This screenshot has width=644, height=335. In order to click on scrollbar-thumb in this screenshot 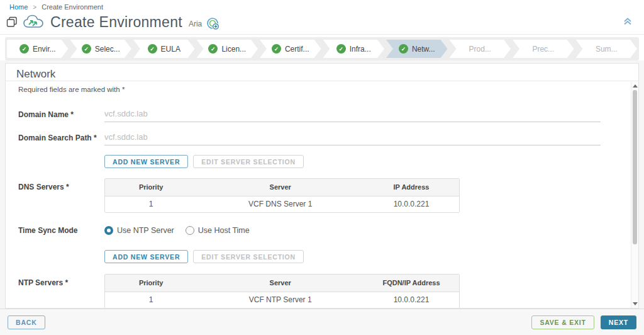, I will do `click(635, 168)`.